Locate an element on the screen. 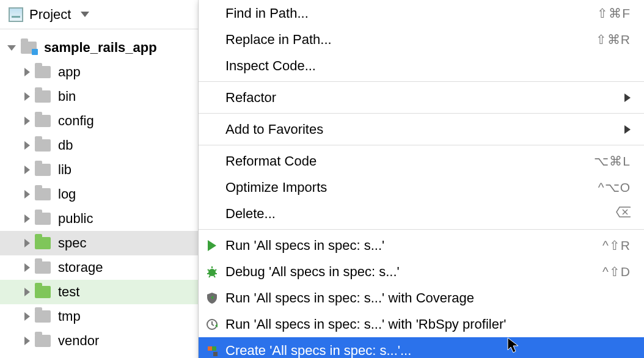 The width and height of the screenshot is (644, 358). tree-item-label: log is located at coordinates (67, 194).